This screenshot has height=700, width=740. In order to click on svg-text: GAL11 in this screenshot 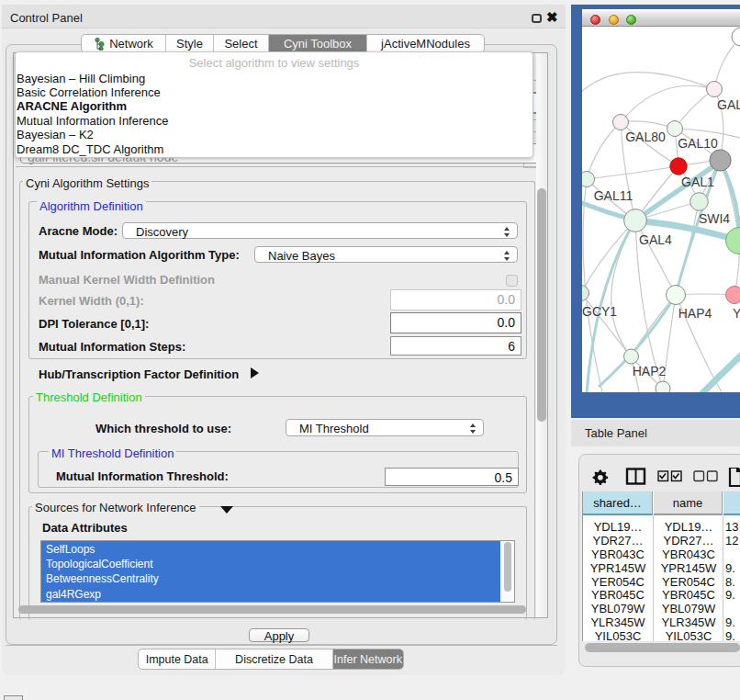, I will do `click(613, 196)`.